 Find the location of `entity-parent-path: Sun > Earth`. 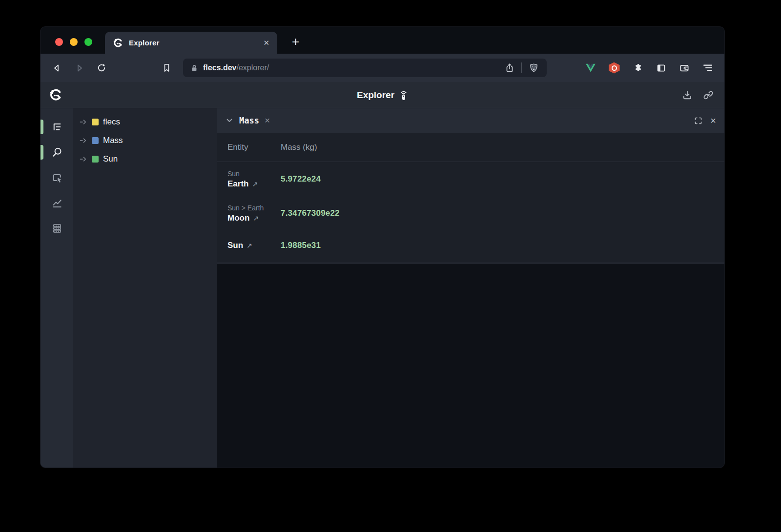

entity-parent-path: Sun > Earth is located at coordinates (254, 208).